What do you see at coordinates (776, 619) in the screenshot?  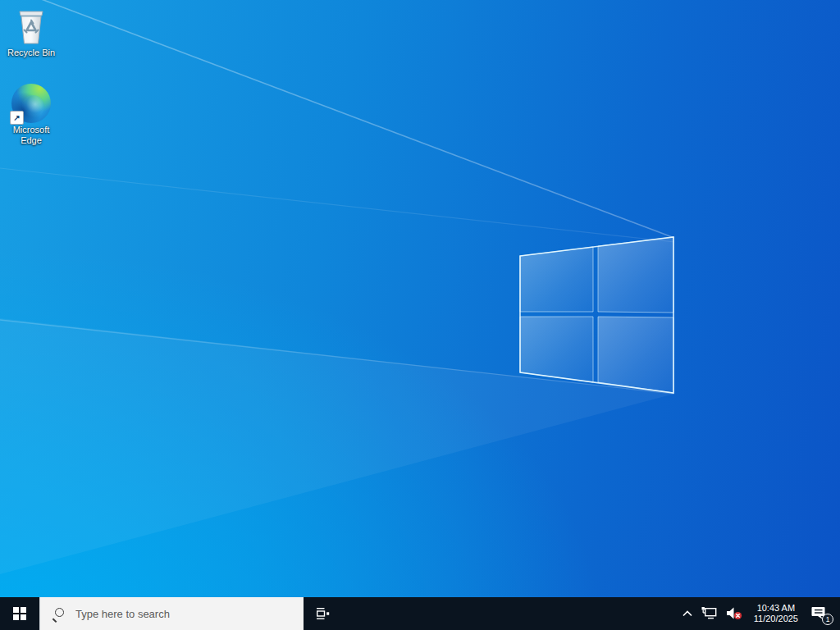 I see `clock-date: 11/20/2025` at bounding box center [776, 619].